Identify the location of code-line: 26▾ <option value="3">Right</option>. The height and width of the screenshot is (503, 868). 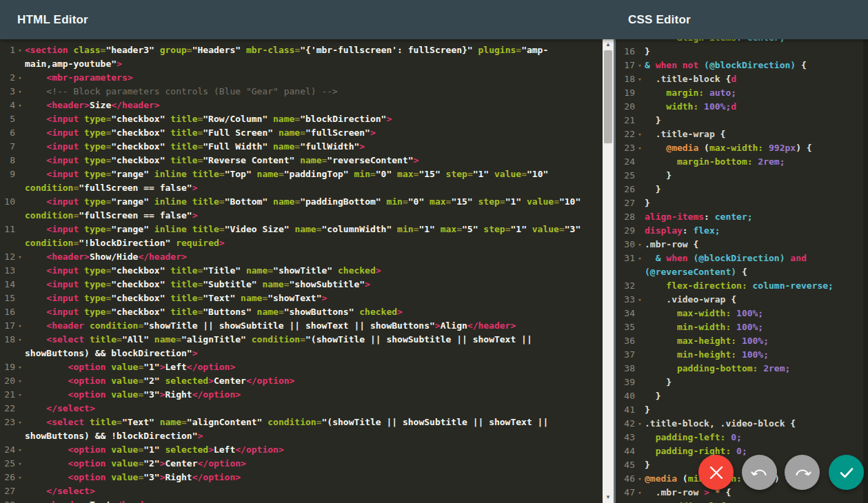
(301, 478).